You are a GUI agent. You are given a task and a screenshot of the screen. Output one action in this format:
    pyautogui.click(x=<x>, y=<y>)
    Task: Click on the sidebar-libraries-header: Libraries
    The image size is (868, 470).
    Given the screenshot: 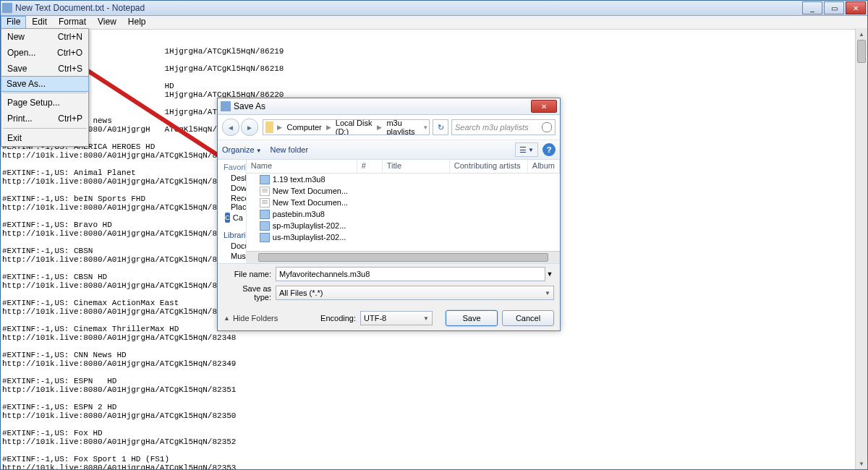 What is the action you would take?
    pyautogui.click(x=231, y=235)
    